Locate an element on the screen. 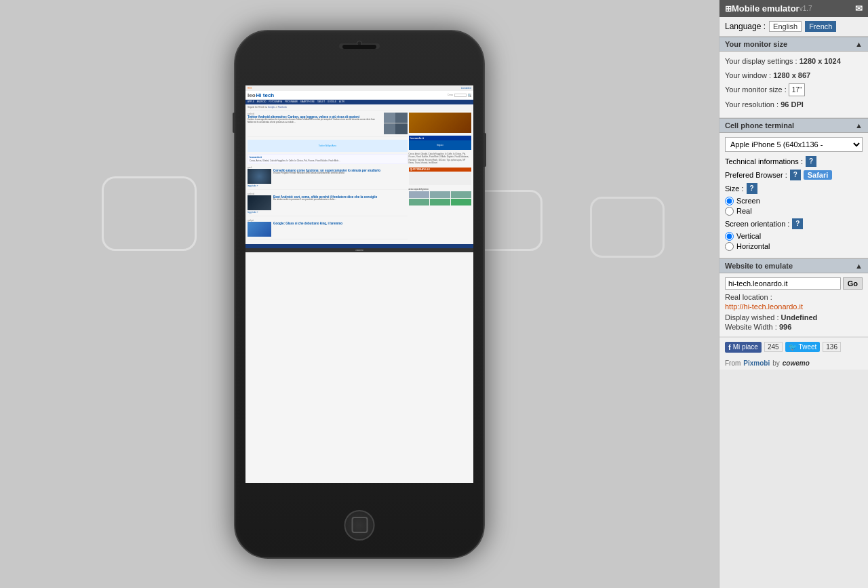 Image resolution: width=868 pixels, height=588 pixels. website-section-title: Website to emulate is located at coordinates (759, 266).